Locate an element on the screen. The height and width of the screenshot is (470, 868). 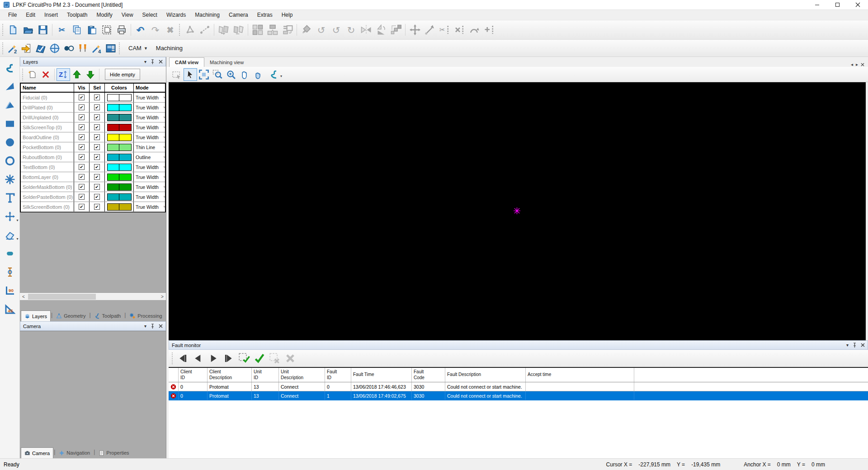
delete-layer-icon is located at coordinates (46, 75).